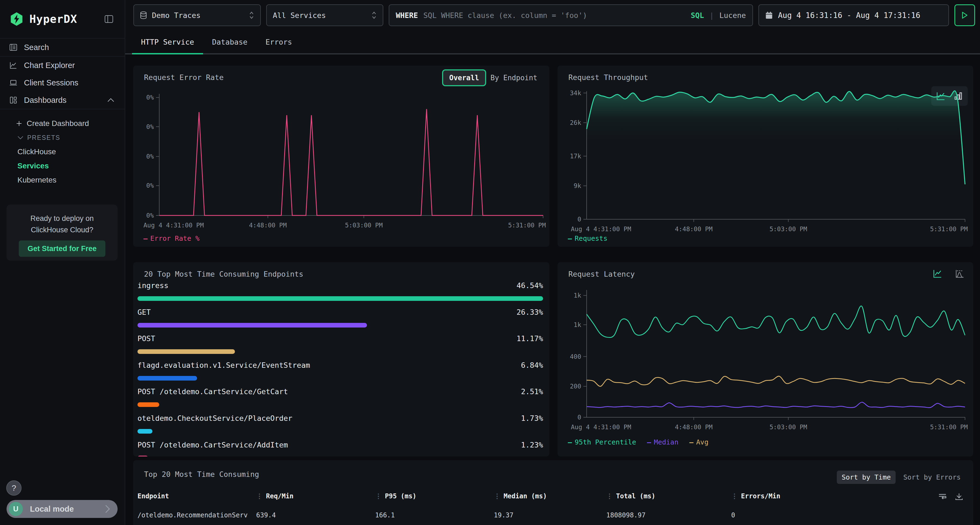 Image resolution: width=980 pixels, height=525 pixels. I want to click on local-mode-pill: U Local mode, so click(62, 509).